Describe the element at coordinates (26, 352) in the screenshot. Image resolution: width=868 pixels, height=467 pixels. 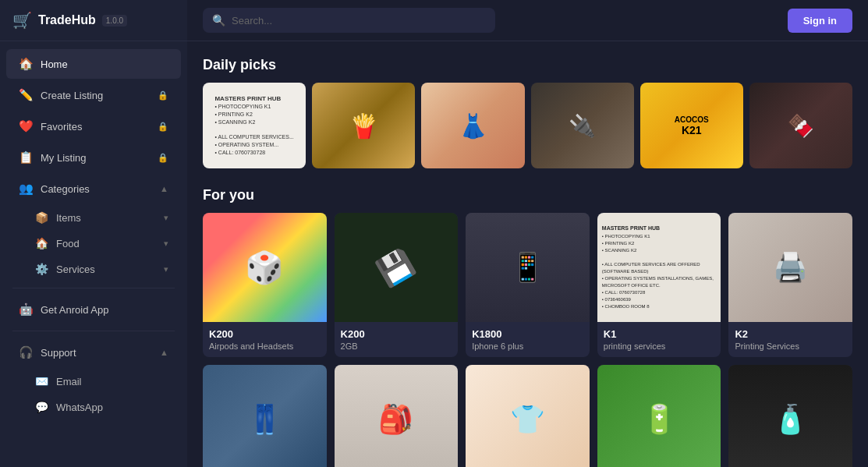
I see `support-icon: 🎧` at that location.